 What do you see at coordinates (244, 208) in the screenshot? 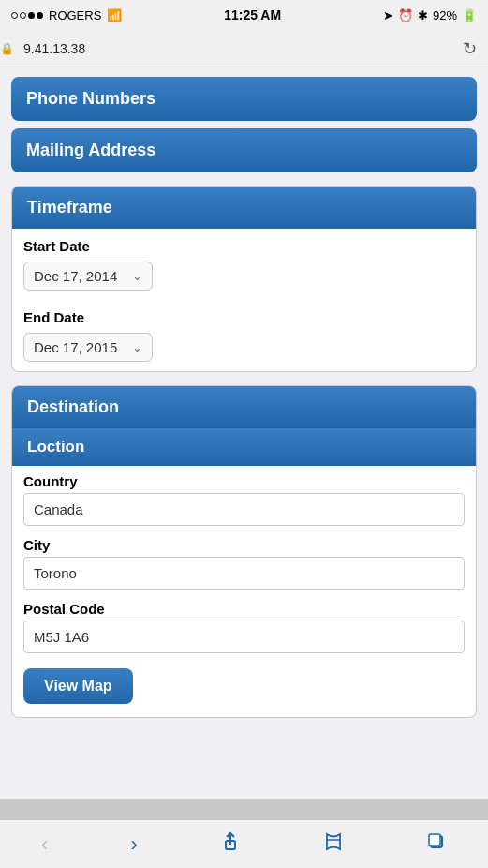
I see `timeframe-header: Timeframe` at bounding box center [244, 208].